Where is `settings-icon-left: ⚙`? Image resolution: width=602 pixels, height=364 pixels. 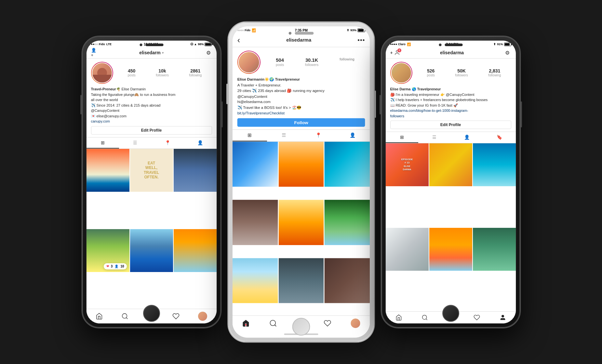
settings-icon-left: ⚙ is located at coordinates (208, 53).